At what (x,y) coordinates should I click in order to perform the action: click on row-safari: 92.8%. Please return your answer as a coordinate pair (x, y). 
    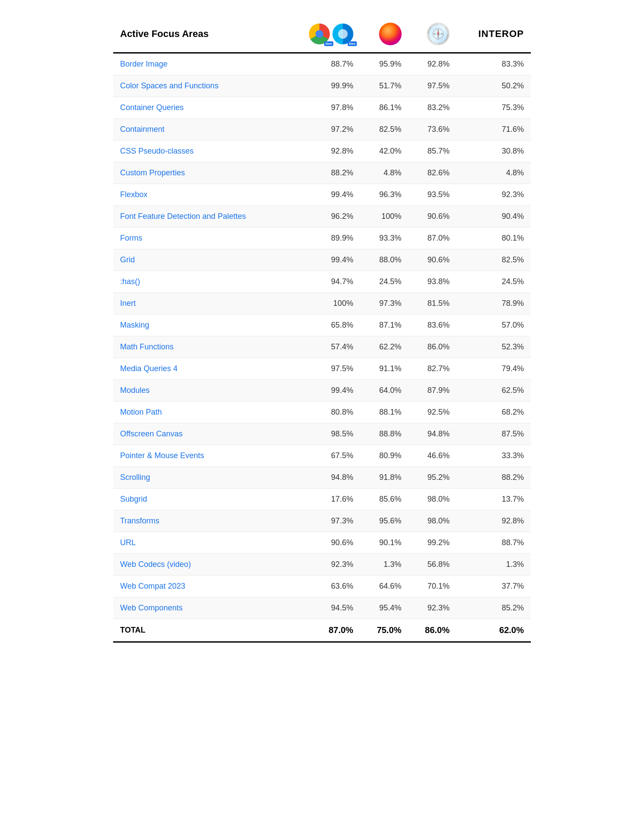
    Looking at the image, I should click on (433, 64).